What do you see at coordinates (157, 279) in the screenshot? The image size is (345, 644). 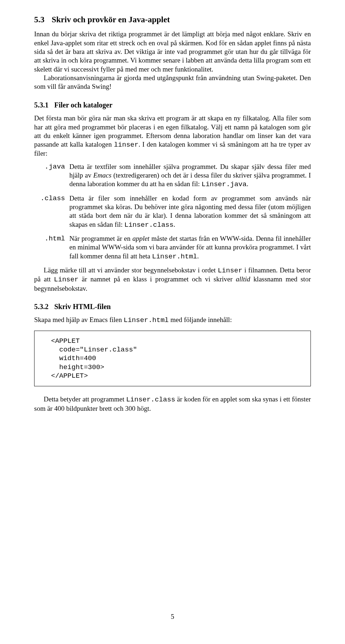 I see `text-run: är namnet på en klass i programmet och v…` at bounding box center [157, 279].